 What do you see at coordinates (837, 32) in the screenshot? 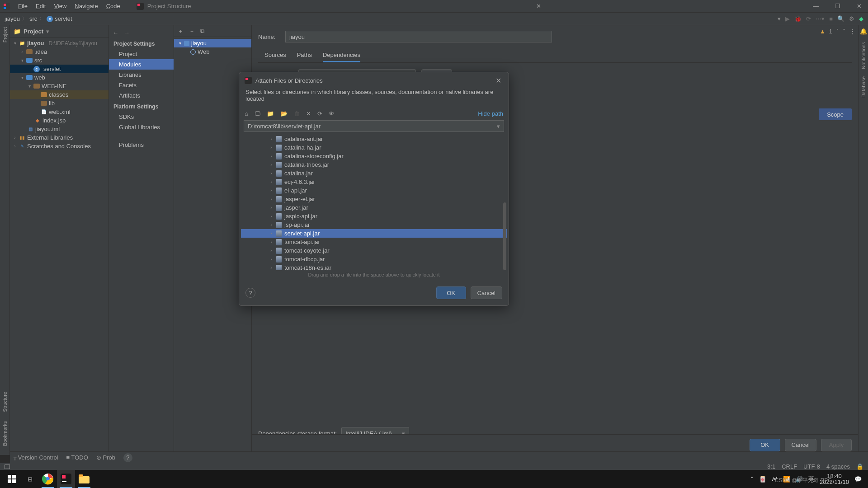
I see `prev-highlight-icon: ˄` at bounding box center [837, 32].